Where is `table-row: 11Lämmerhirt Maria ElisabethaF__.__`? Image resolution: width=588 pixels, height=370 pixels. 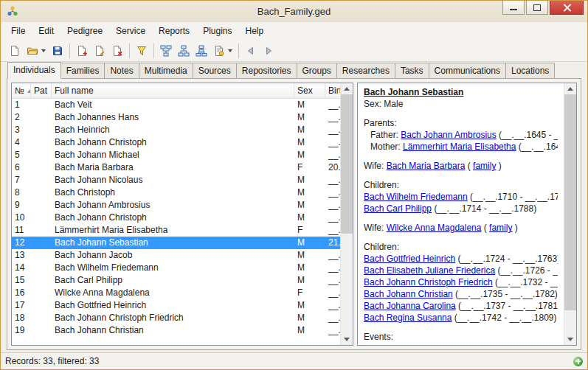 table-row: 11Lämmerhirt Maria ElisabethaF__.__ is located at coordinates (176, 230).